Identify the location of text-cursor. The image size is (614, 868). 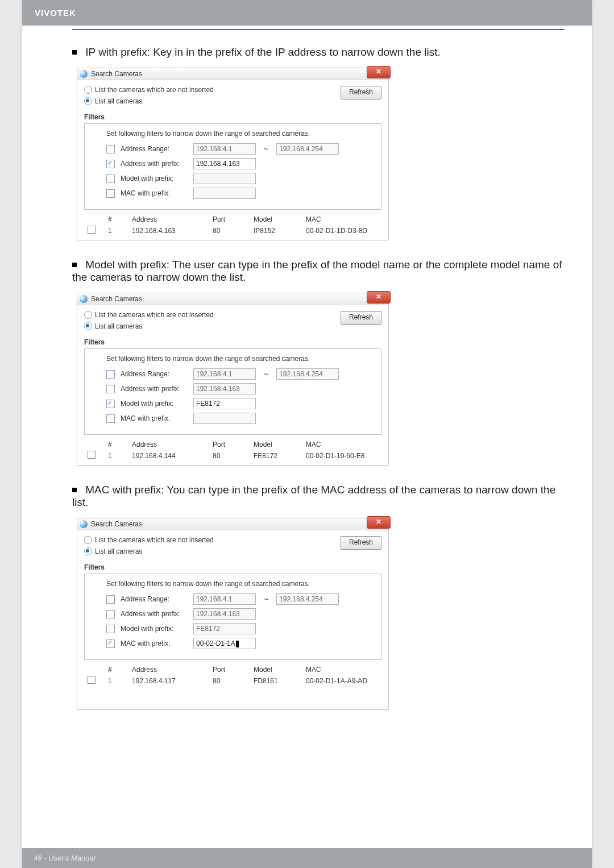
(238, 644).